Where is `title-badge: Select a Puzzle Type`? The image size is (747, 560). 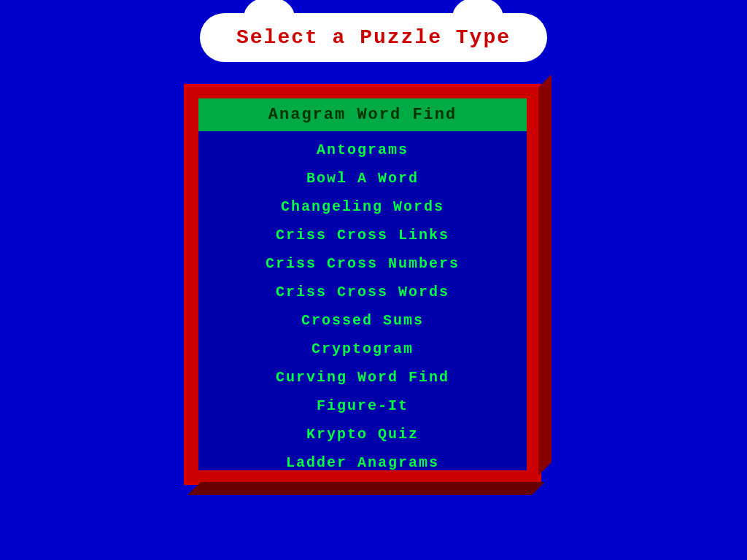 title-badge: Select a Puzzle Type is located at coordinates (374, 38).